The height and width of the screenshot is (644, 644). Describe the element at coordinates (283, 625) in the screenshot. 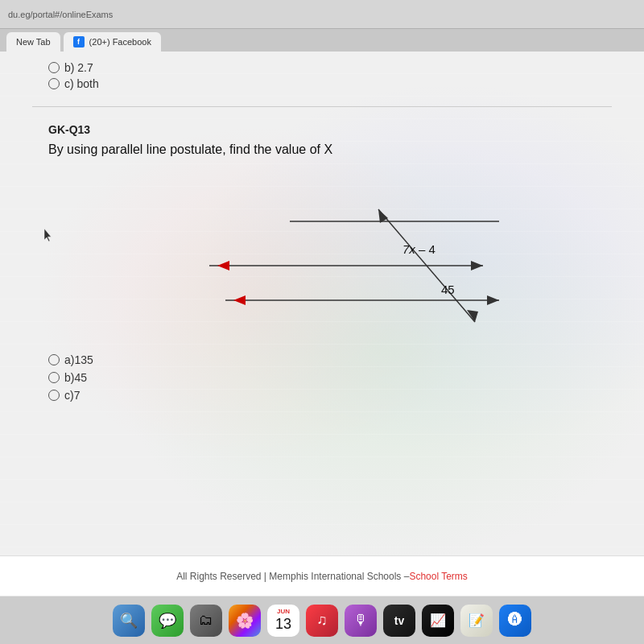

I see `dock-calendar-day: 13` at that location.